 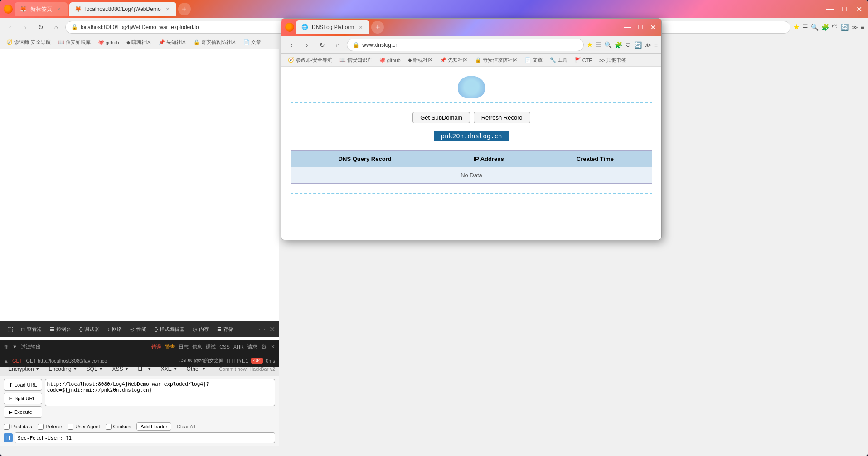 What do you see at coordinates (29, 43) in the screenshot?
I see `bookmark-pentester: 🧭 渗透师-安全导航` at bounding box center [29, 43].